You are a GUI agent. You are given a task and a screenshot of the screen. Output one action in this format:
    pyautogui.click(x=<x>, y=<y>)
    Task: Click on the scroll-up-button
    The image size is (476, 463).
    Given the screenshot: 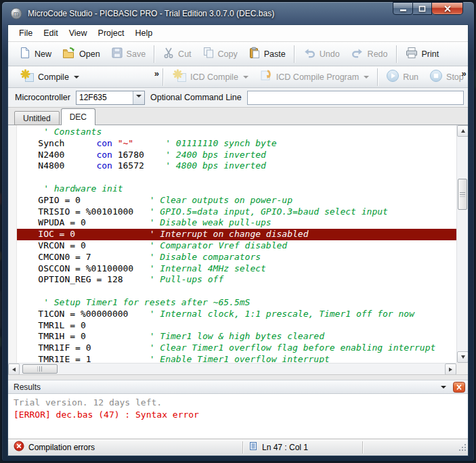 What is the action you would take?
    pyautogui.click(x=462, y=131)
    